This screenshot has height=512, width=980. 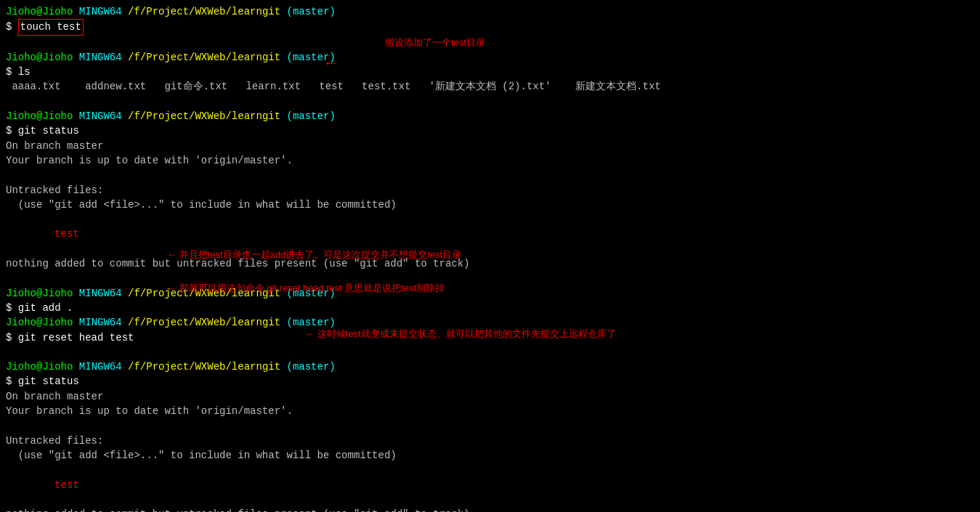 What do you see at coordinates (311, 12) in the screenshot?
I see `prompt-branch-1: (master)` at bounding box center [311, 12].